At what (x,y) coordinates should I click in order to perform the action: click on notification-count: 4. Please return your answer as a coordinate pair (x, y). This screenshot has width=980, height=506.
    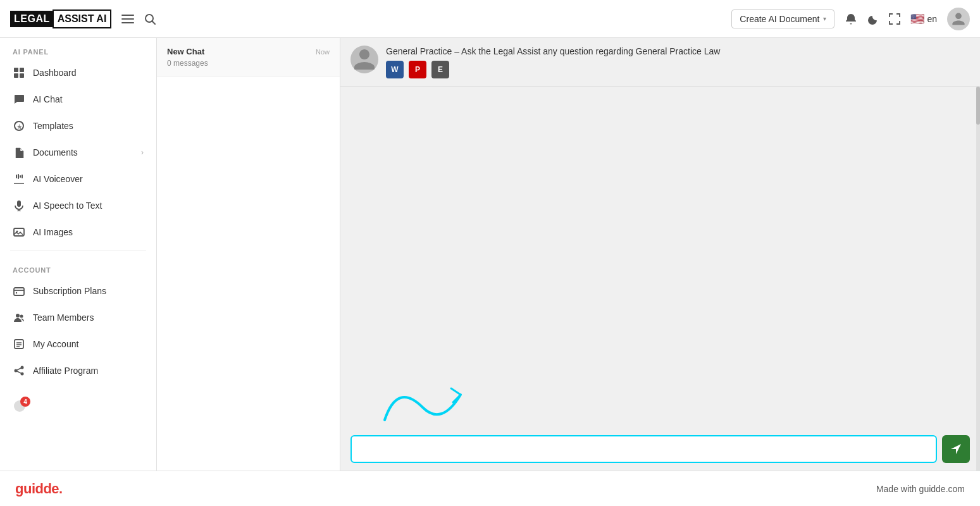
    Looking at the image, I should click on (25, 402).